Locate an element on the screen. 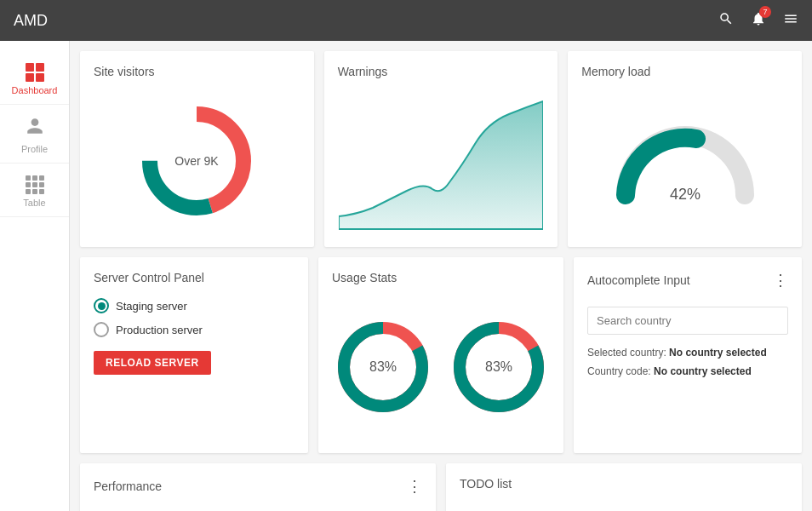 The image size is (812, 511). staging-radio-circle is located at coordinates (101, 306).